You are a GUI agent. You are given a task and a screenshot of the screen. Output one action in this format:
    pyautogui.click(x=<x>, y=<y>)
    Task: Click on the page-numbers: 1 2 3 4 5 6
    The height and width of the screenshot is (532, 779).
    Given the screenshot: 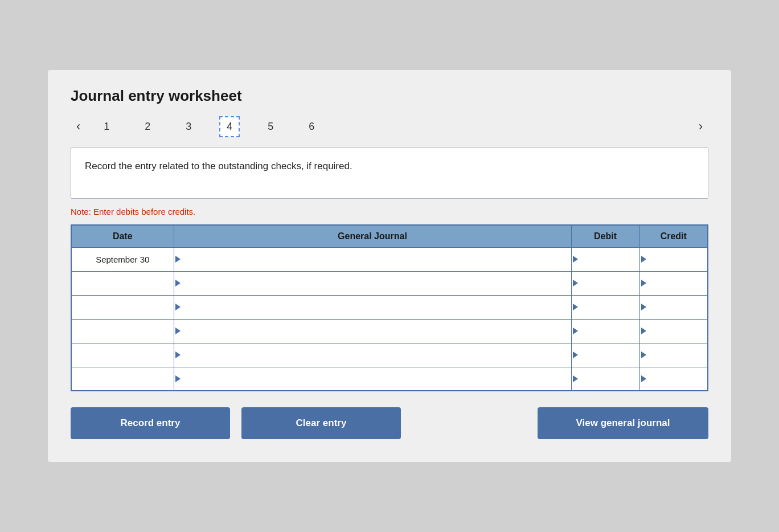 What is the action you would take?
    pyautogui.click(x=209, y=126)
    